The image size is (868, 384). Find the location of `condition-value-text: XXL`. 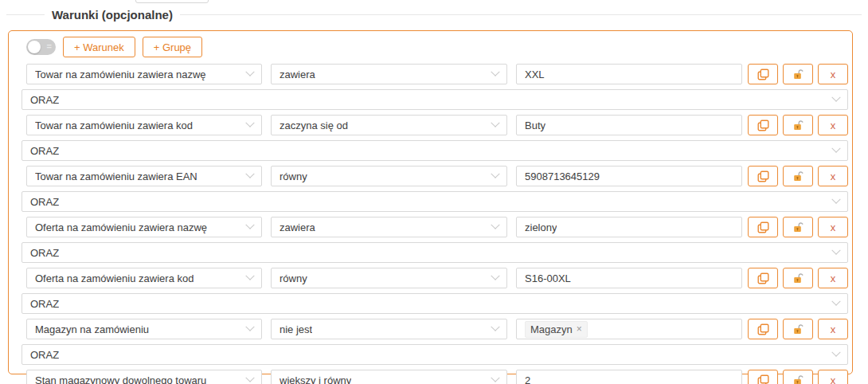

condition-value-text: XXL is located at coordinates (535, 75).